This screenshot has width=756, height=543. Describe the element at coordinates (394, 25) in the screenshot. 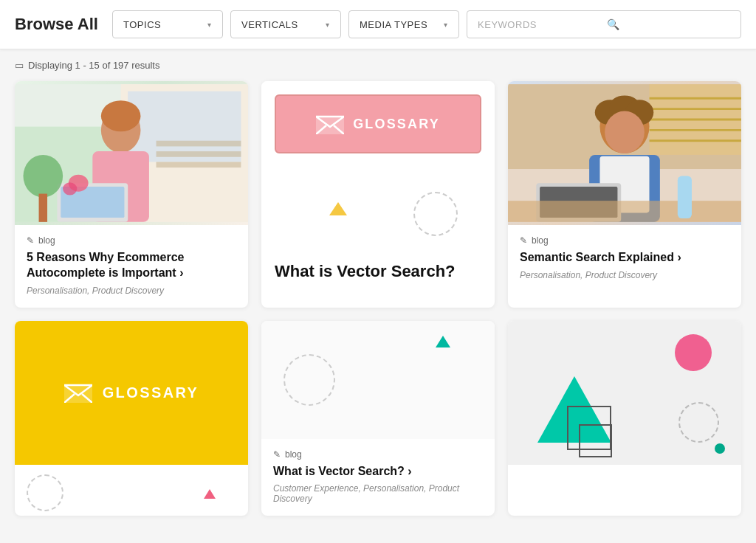

I see `media-types-label: MEDIA TYPES` at that location.